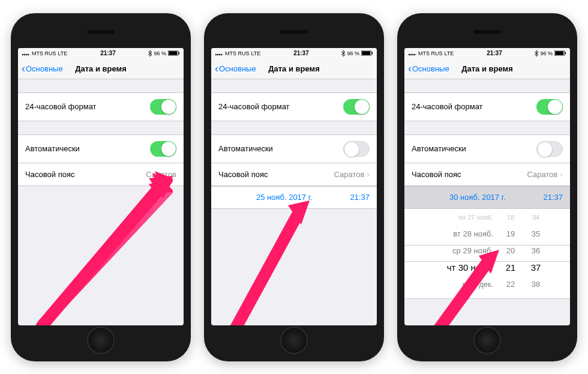 This screenshot has height=374, width=588. I want to click on picker-col-date: пн 27 нояб. вт 28 нояб. ср 29 нояб. чт 3…, so click(462, 253).